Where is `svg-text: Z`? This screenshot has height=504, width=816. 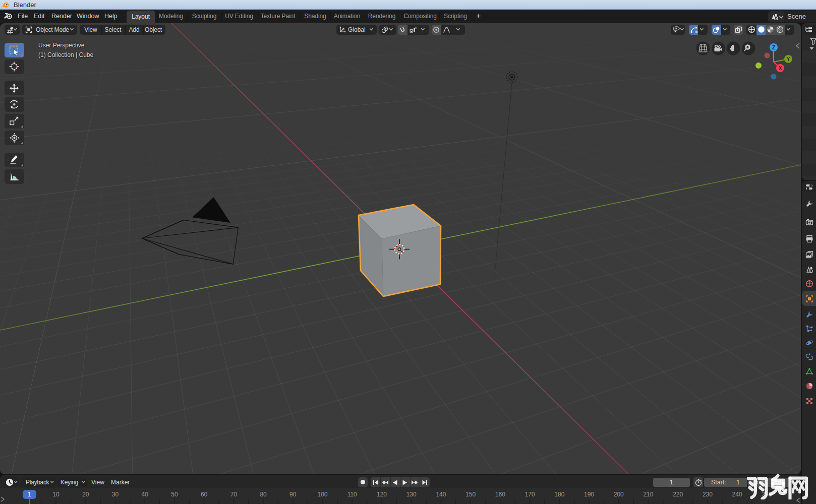 svg-text: Z is located at coordinates (774, 47).